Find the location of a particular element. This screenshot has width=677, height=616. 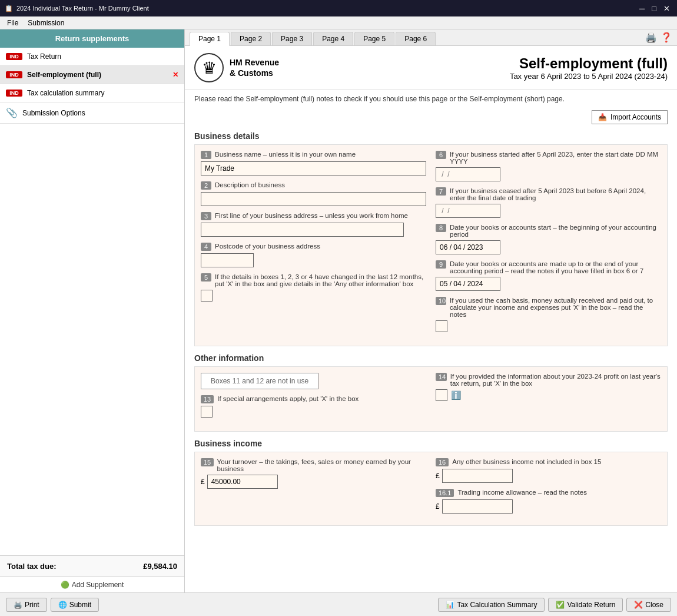

tab-page1: Page 1 is located at coordinates (210, 39).